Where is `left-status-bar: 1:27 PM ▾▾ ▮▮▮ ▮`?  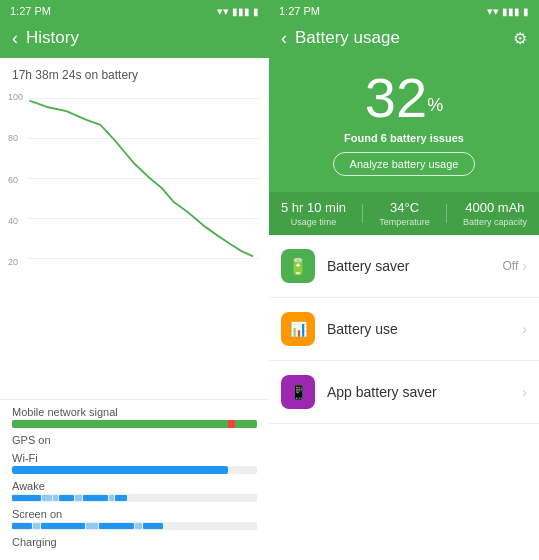 left-status-bar: 1:27 PM ▾▾ ▮▮▮ ▮ is located at coordinates (134, 11).